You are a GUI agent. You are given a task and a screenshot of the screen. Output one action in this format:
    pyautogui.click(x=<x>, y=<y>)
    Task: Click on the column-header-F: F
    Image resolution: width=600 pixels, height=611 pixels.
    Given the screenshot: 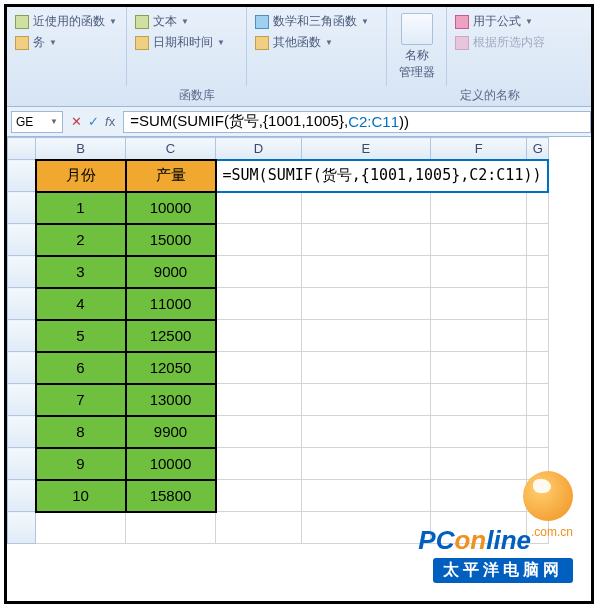 What is the action you would take?
    pyautogui.click(x=478, y=149)
    